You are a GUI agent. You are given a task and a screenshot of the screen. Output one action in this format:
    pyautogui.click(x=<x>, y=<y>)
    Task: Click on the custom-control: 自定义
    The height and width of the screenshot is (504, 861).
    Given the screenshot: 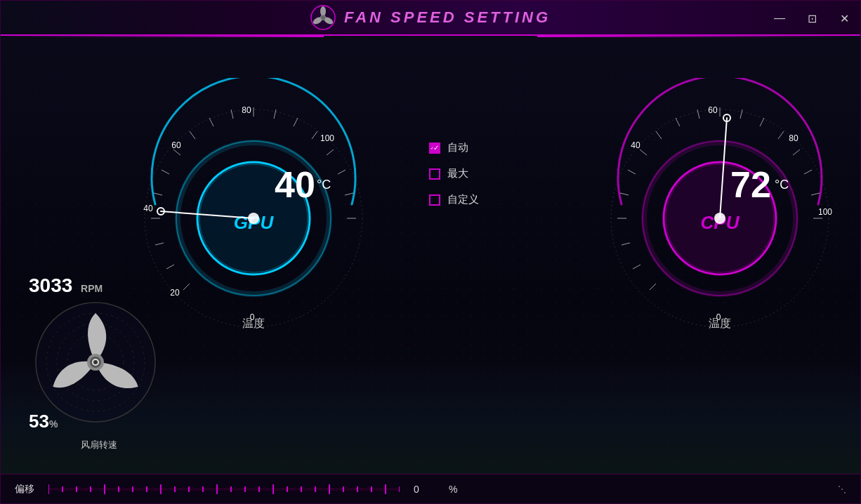 What is the action you would take?
    pyautogui.click(x=499, y=199)
    